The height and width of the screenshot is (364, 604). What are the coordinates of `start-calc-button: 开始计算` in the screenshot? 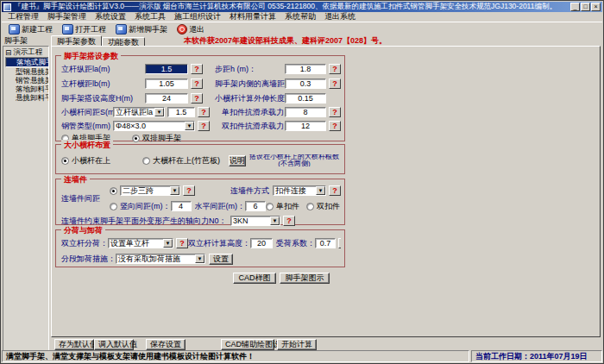 It's located at (297, 345).